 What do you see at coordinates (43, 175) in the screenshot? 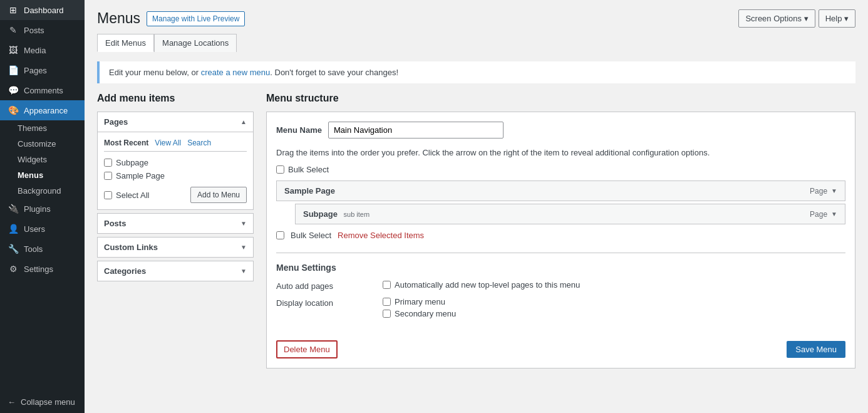
I see `sidebar-item-menus: Menus` at bounding box center [43, 175].